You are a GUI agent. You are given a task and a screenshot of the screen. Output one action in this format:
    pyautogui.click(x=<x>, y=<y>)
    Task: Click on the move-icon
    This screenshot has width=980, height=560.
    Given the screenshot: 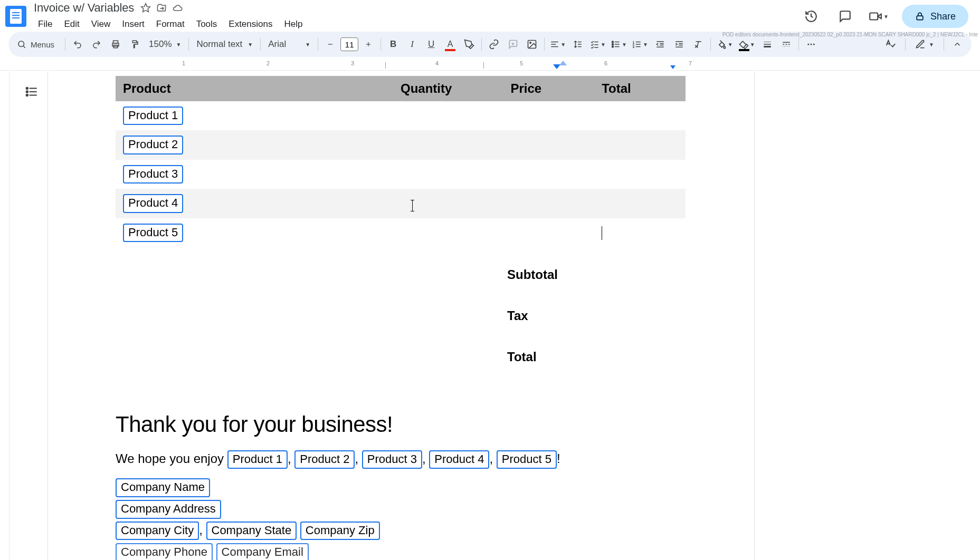 What is the action you would take?
    pyautogui.click(x=161, y=8)
    